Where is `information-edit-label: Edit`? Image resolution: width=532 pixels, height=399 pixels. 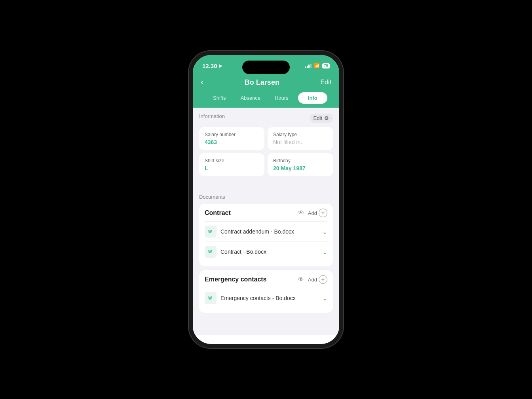 information-edit-label: Edit is located at coordinates (318, 118).